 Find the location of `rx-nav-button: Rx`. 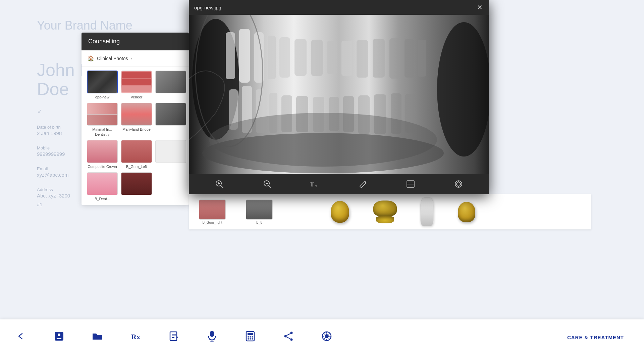

rx-nav-button: Rx is located at coordinates (136, 336).